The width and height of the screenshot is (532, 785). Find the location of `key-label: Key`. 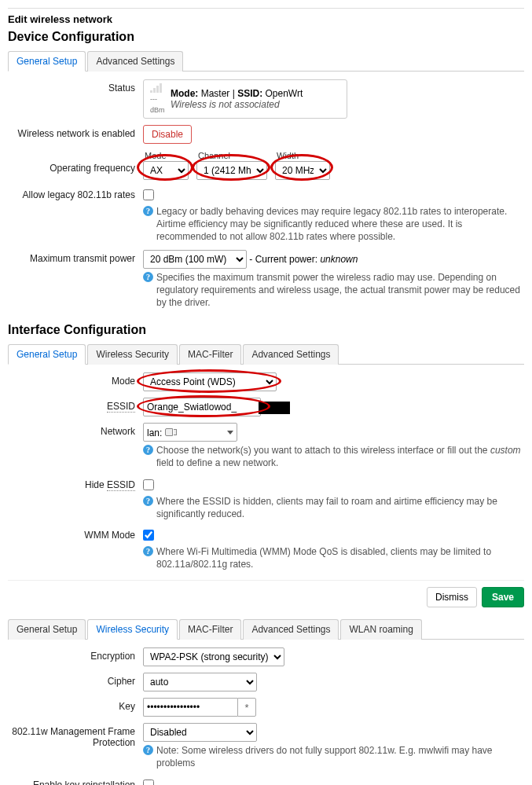

key-label: Key is located at coordinates (75, 705).